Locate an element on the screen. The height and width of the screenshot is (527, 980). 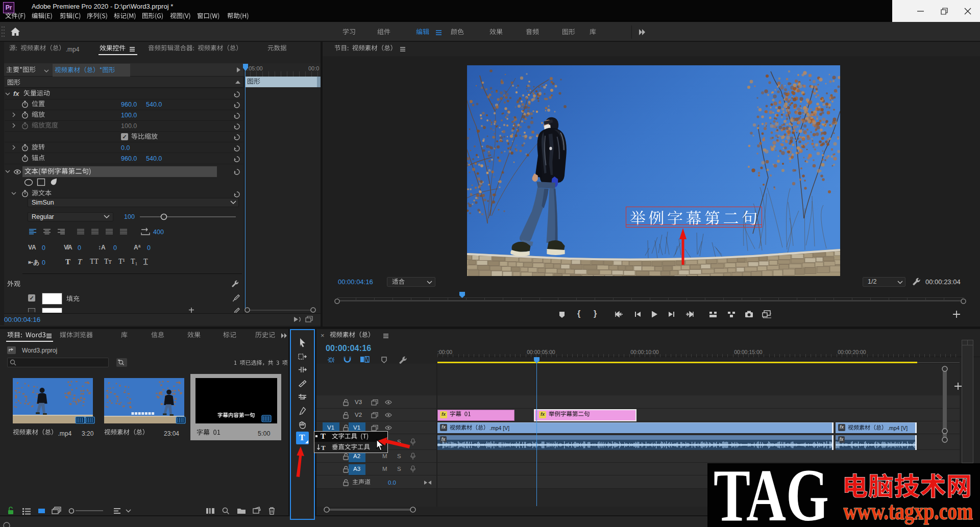
svg-text: www.tagxp.com is located at coordinates (908, 511).